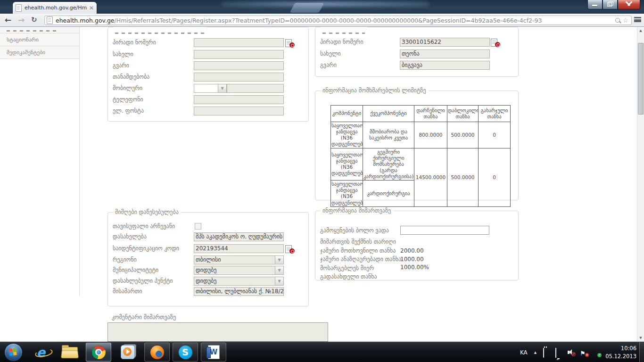 The width and height of the screenshot is (644, 362). I want to click on back-button: ←, so click(8, 20).